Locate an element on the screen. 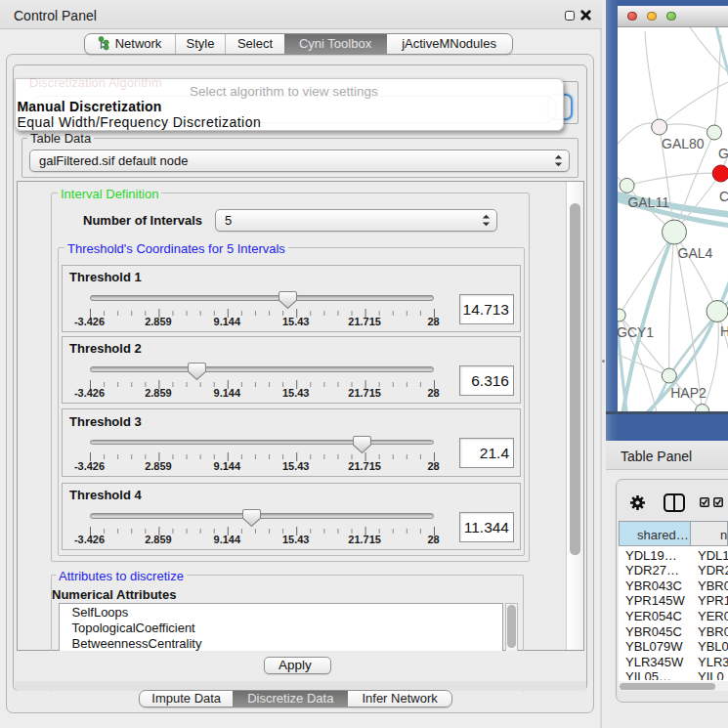 The height and width of the screenshot is (728, 728). svg-text: HA is located at coordinates (724, 330).